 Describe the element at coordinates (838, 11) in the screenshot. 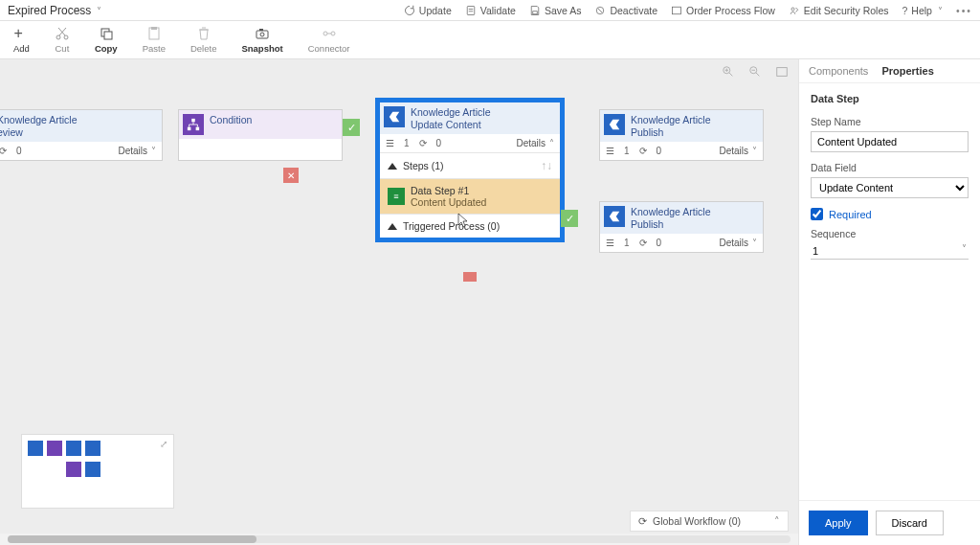

I see `editroles-button: Edit Security Roles` at that location.